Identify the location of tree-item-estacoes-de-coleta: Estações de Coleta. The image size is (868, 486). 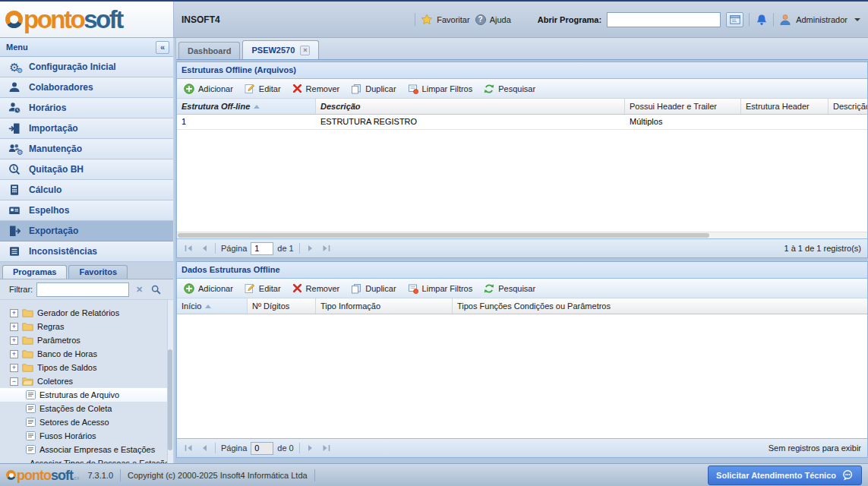
(87, 409).